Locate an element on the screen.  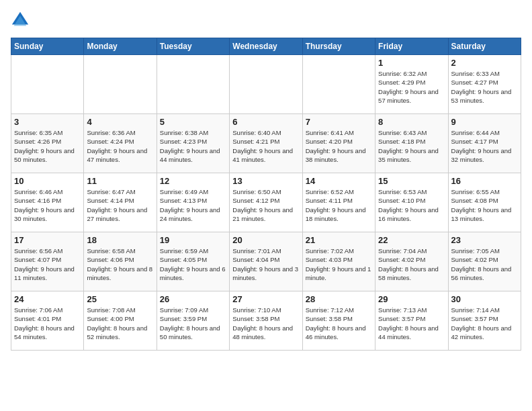
calendar-cell: 29Sunrise: 7:13 AM Sunset: 3:57 PM Dayli… is located at coordinates (412, 321).